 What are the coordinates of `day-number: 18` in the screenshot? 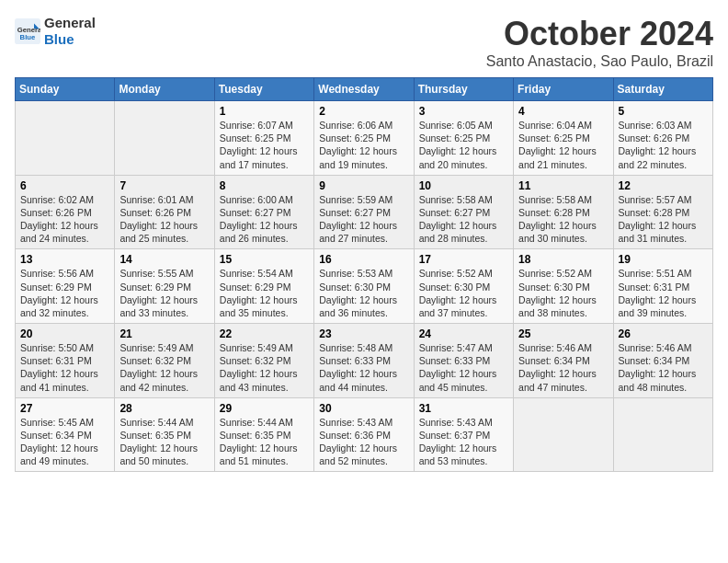 It's located at (563, 259).